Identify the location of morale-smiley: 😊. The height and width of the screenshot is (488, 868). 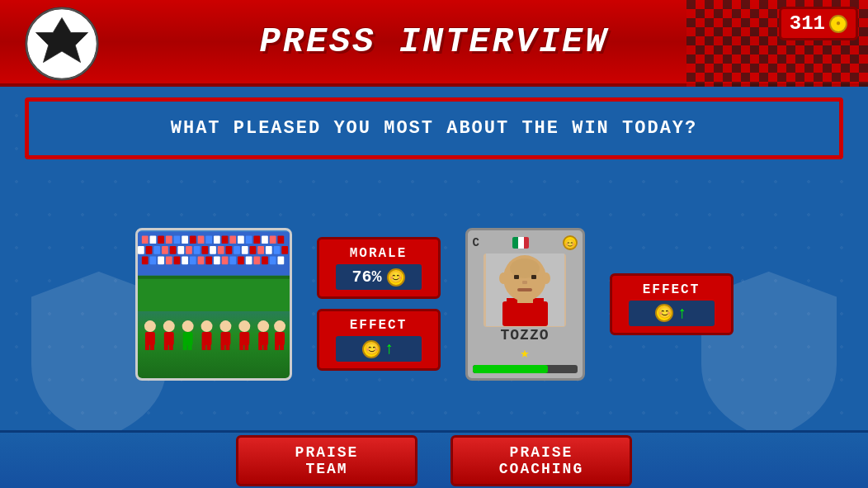
(396, 277).